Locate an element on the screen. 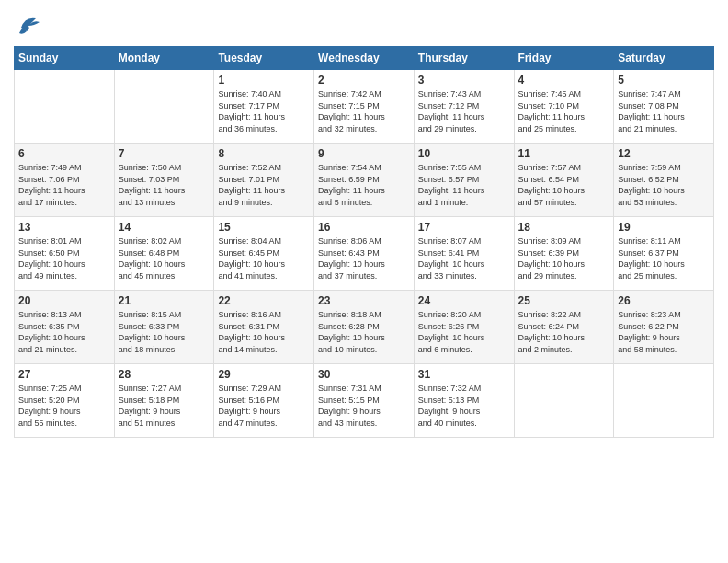  week-row-1: 6Sunrise: 7:49 AM Sunset: 7:06 PM Daylig… is located at coordinates (364, 180).